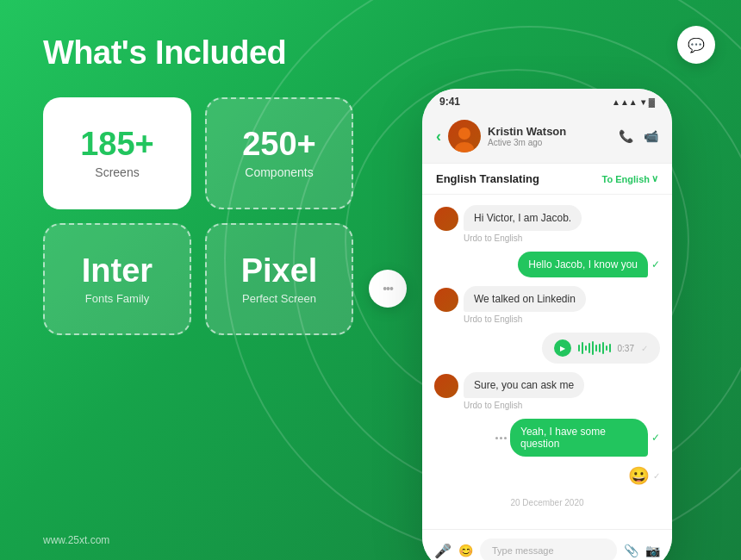 This screenshot has width=741, height=560. What do you see at coordinates (117, 279) in the screenshot?
I see `card-inter: Inter Fonts Family` at bounding box center [117, 279].